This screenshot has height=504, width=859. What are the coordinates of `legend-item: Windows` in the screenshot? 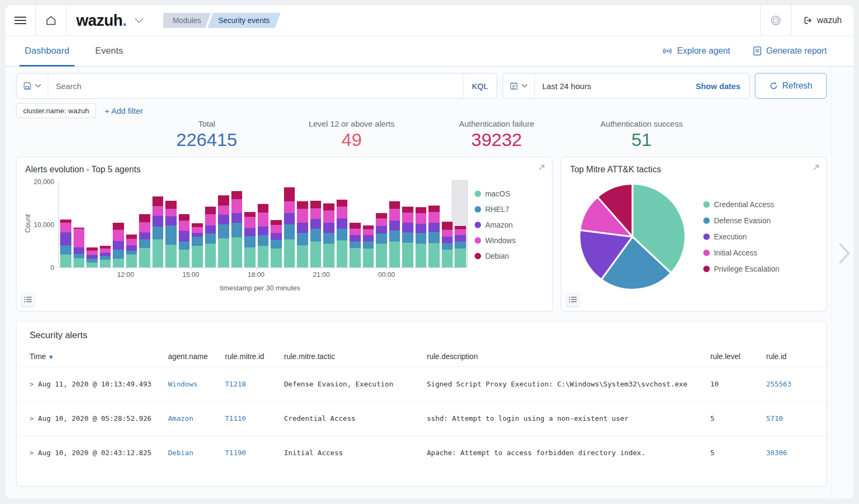 It's located at (509, 240).